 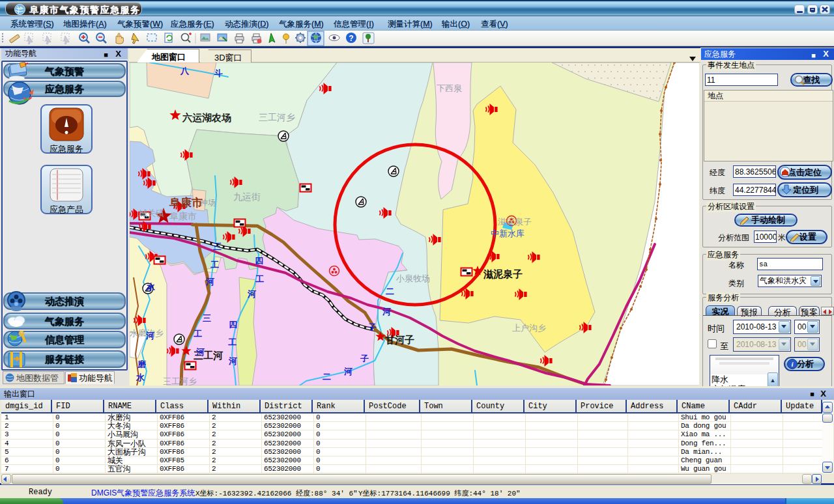 What do you see at coordinates (142, 365) in the screenshot?
I see `svg-text: 磨` at bounding box center [142, 365].